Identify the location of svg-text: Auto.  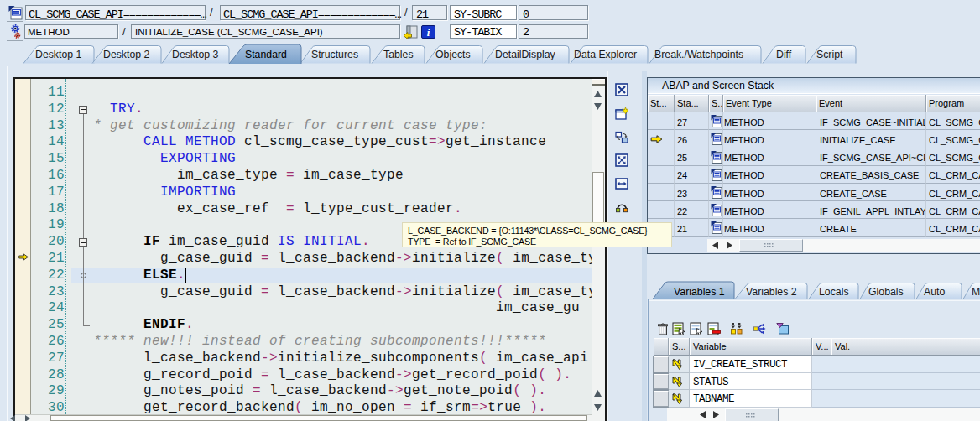
(935, 292).